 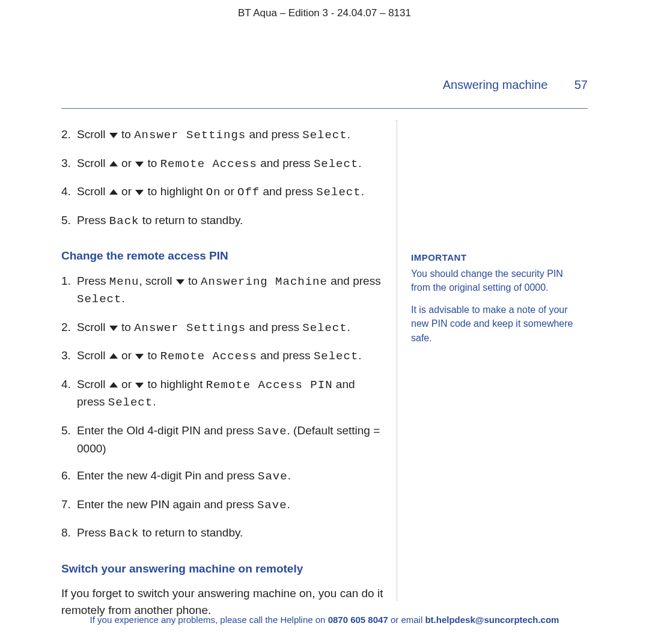 What do you see at coordinates (324, 620) in the screenshot?
I see `page-footer: If you experience any problems, please c…` at bounding box center [324, 620].